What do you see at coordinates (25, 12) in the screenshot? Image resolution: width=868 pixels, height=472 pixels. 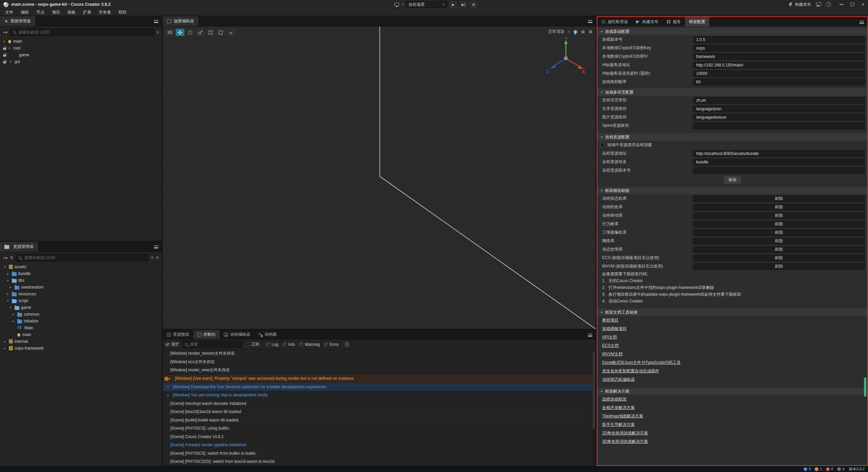 I see `menu-item: 编辑` at bounding box center [25, 12].